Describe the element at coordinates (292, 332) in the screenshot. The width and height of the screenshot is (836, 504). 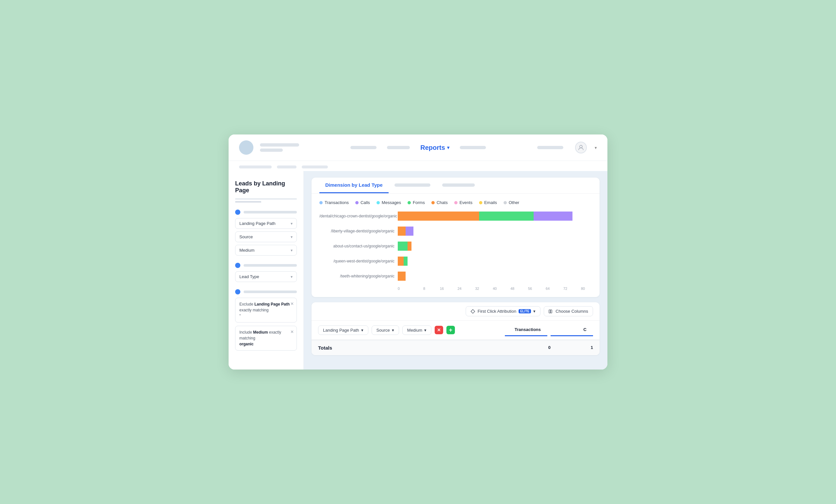
I see `filter-include-close-button: ✕` at that location.